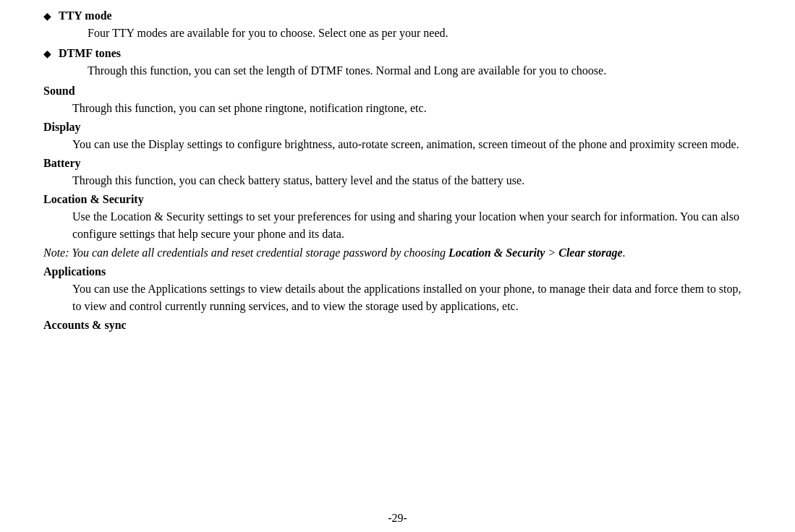 The width and height of the screenshot is (795, 532). I want to click on location-heading: Location & Security, so click(398, 200).